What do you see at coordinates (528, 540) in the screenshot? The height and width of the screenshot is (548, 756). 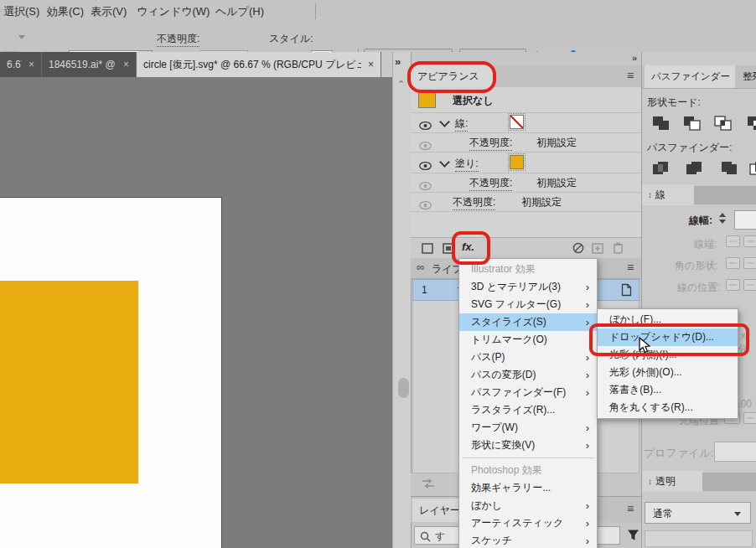 I see `menu-item-sketch: スケッチ` at bounding box center [528, 540].